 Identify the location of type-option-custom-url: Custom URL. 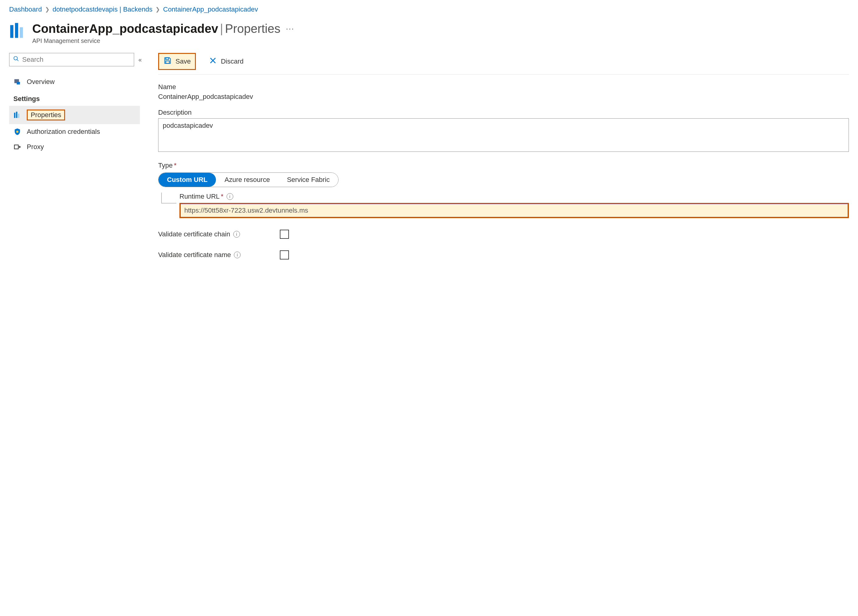
(187, 180).